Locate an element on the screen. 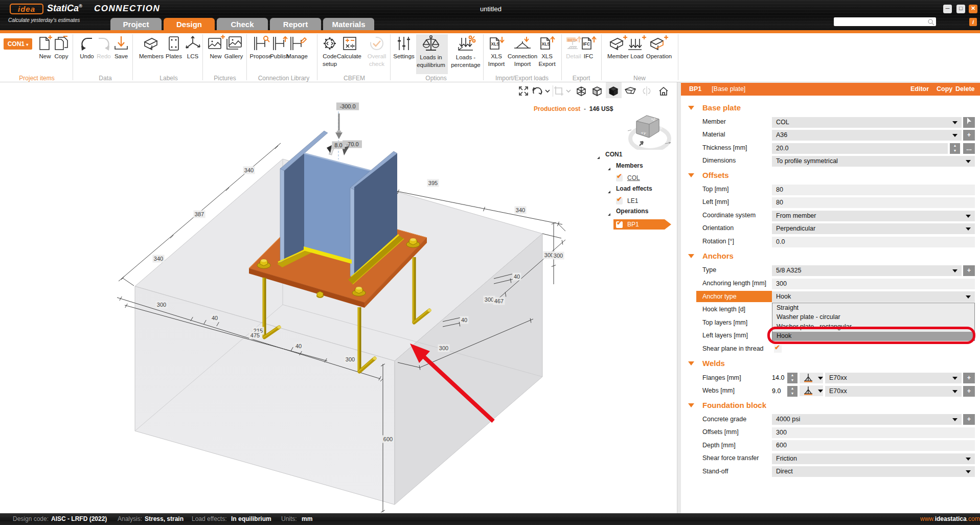  svg-text: X is located at coordinates (662, 128).